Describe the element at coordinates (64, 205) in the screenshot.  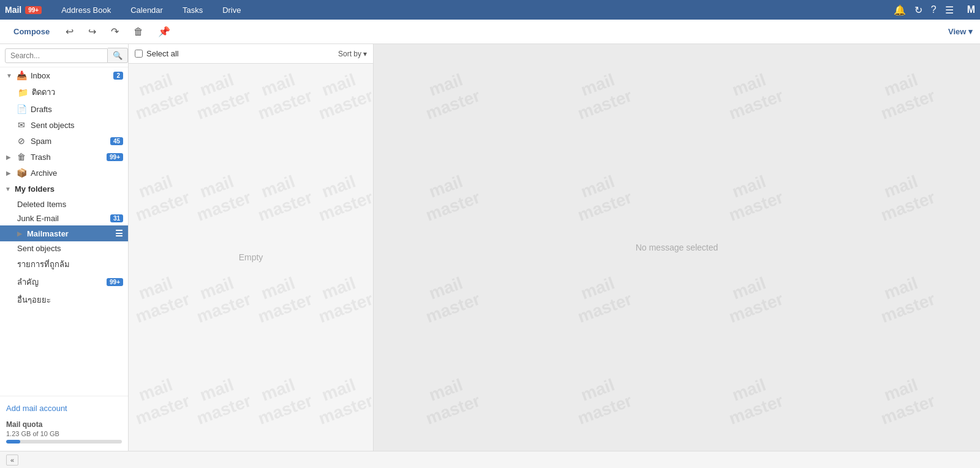
I see `sidebar-item-deleted: Deleted Items` at that location.